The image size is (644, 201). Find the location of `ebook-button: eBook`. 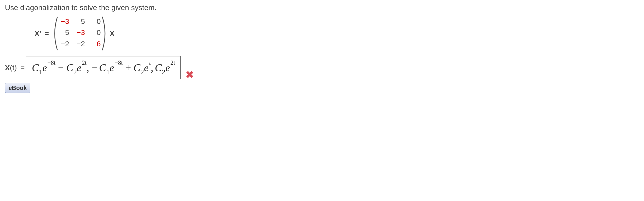

ebook-button: eBook is located at coordinates (18, 88).